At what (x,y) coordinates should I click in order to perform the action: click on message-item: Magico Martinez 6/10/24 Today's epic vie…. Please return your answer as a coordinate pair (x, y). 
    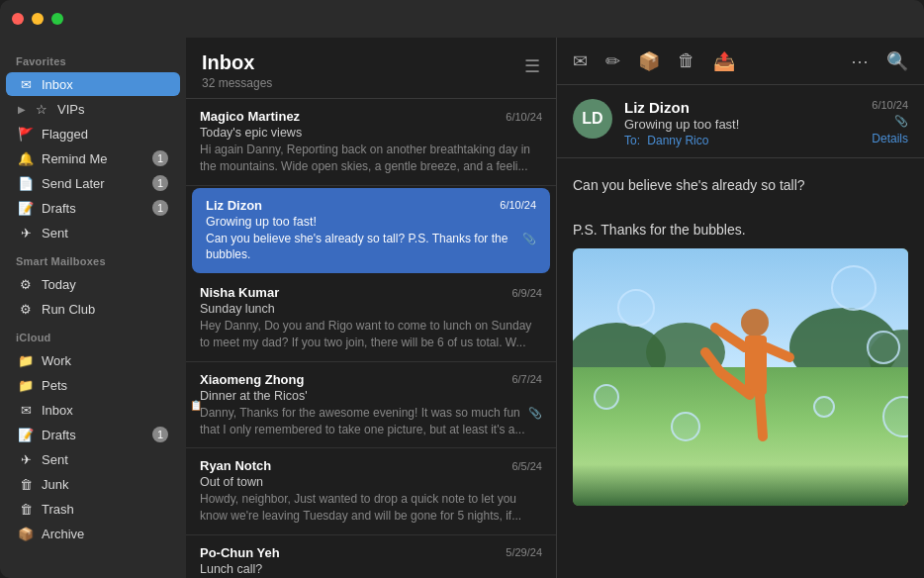
    Looking at the image, I should click on (371, 143).